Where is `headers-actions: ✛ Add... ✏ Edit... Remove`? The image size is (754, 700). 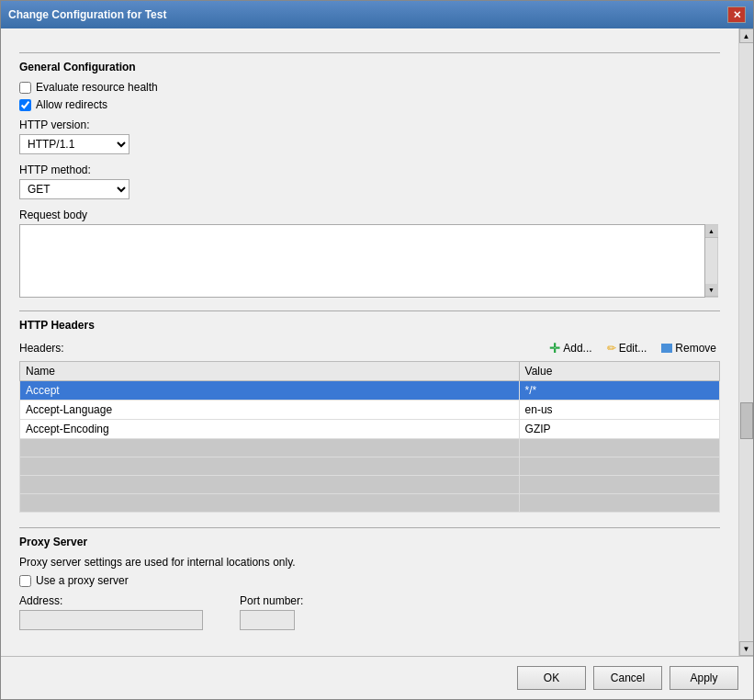 headers-actions: ✛ Add... ✏ Edit... Remove is located at coordinates (633, 348).